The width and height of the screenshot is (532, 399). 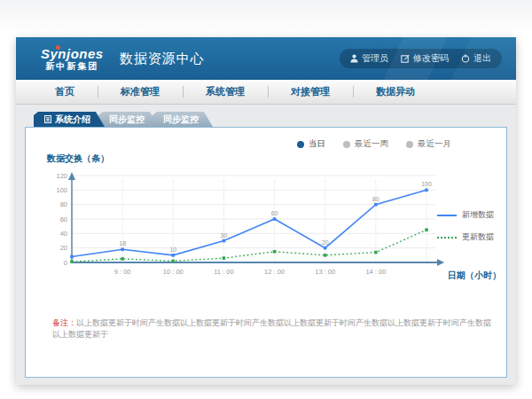 I want to click on note-text: 以上数据更新于时间产生数据以上数据更新于时间产生数据以上数据更新于时间产生数据以…, so click(x=271, y=328).